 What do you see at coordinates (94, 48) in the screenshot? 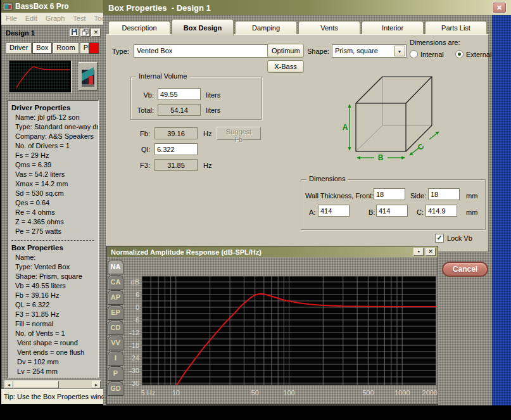
I see `plot-color-swatch` at bounding box center [94, 48].